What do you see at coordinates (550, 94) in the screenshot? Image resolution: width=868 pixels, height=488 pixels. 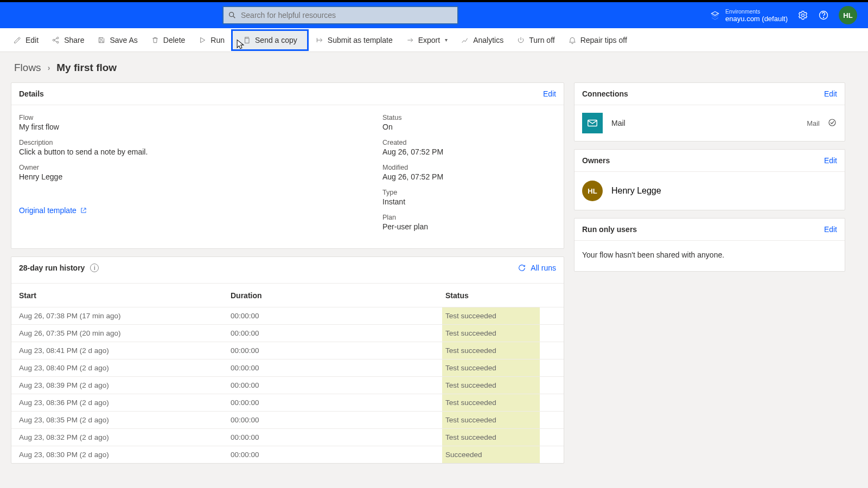 I see `details-edit-link: Edit` at bounding box center [550, 94].